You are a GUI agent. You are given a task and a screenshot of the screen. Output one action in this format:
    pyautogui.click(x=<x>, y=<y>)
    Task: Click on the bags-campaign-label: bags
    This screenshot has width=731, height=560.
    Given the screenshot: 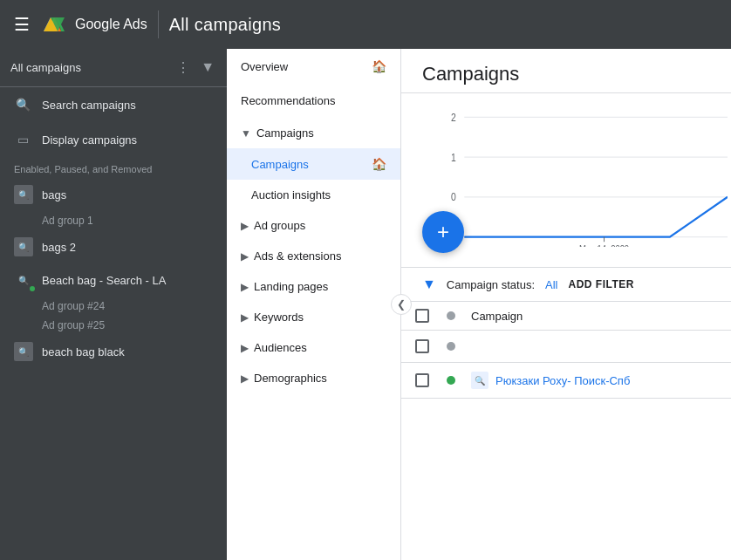 What is the action you would take?
    pyautogui.click(x=54, y=195)
    